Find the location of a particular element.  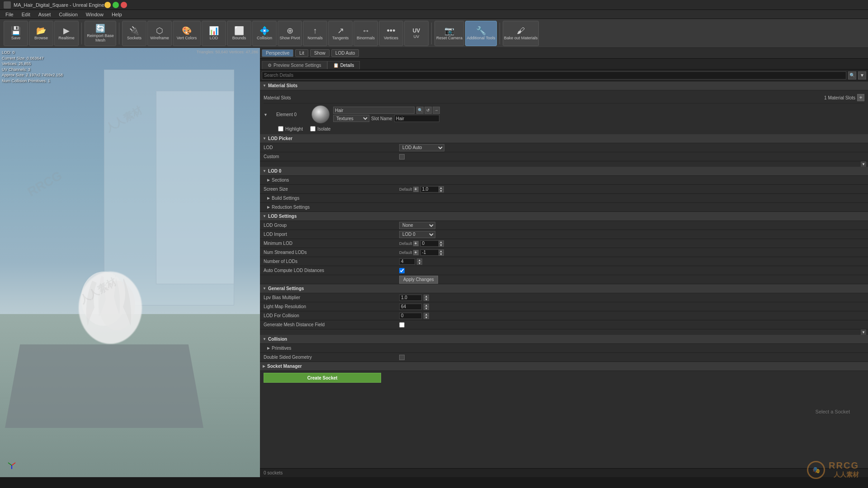

tab-preview-scene: ⚙ Preview Scene Settings is located at coordinates (295, 65).